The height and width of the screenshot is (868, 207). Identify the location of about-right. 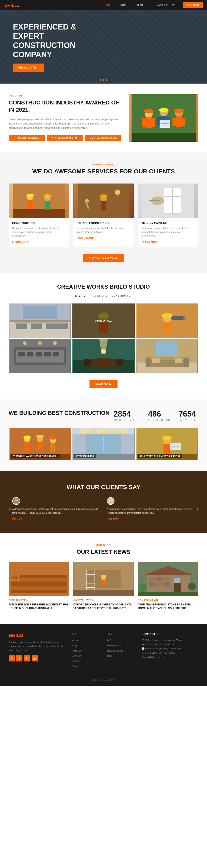
(164, 118).